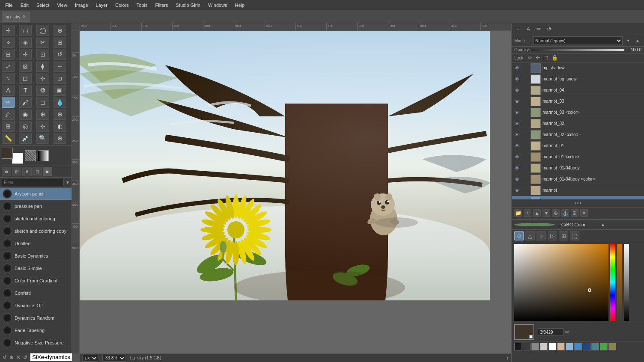  Describe the element at coordinates (530, 58) in the screenshot. I see `lock-pixels-icon: ✏` at that location.